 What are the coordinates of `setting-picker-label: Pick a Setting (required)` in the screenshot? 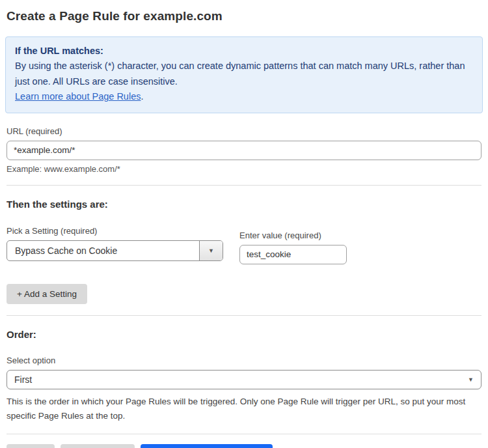 It's located at (115, 231).